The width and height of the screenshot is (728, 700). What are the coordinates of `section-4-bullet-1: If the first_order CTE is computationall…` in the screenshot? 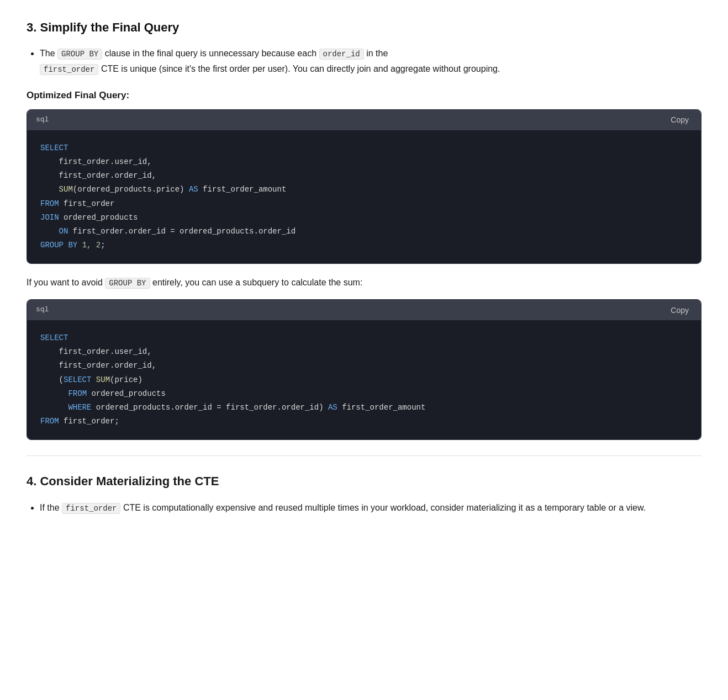 It's located at (371, 508).